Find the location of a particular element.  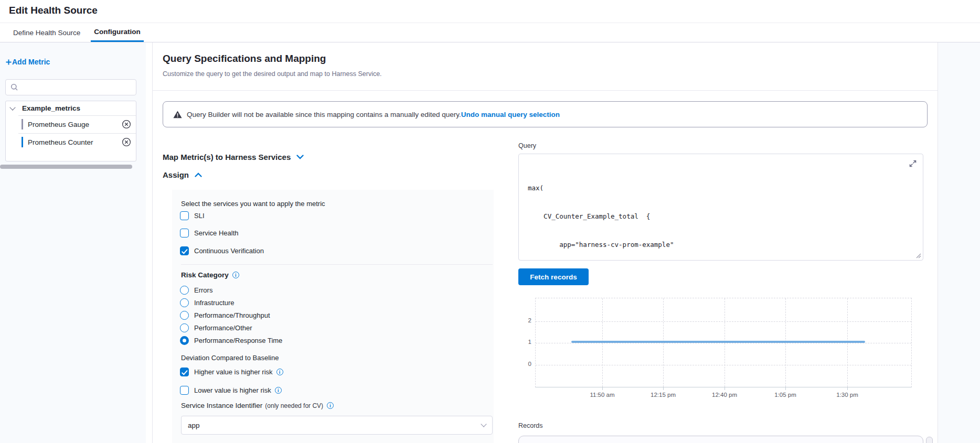

query-code-line: app="harness-cv-prom-example" is located at coordinates (601, 245).